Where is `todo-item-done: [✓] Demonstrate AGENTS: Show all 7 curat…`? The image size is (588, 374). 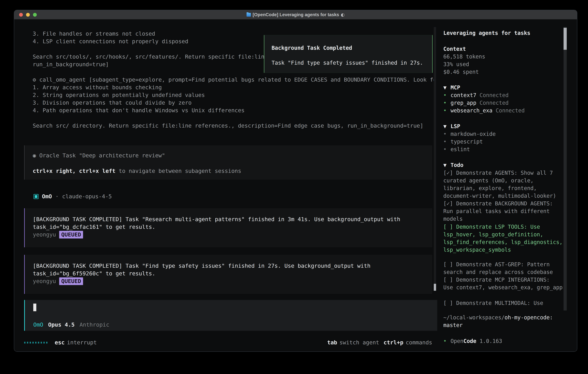
todo-item-done: [✓] Demonstrate AGENTS: Show all 7 curat… is located at coordinates (507, 185).